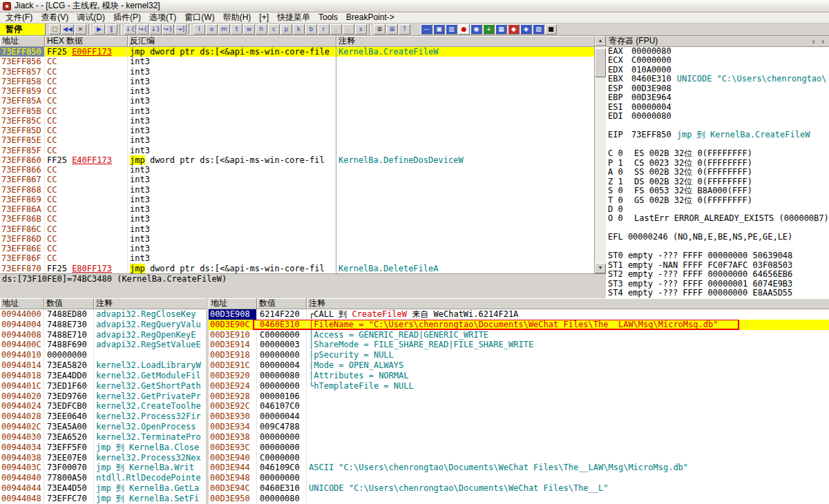 The height and width of the screenshot is (504, 829). What do you see at coordinates (519, 396) in the screenshot?
I see `stack-row: 00D3E92800000106` at bounding box center [519, 396].